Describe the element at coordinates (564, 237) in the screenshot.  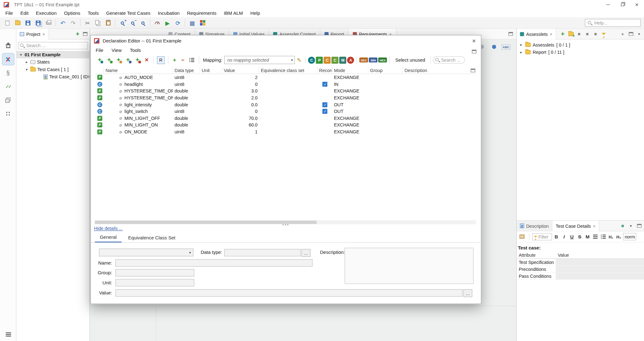
I see `italic-button: I` at that location.